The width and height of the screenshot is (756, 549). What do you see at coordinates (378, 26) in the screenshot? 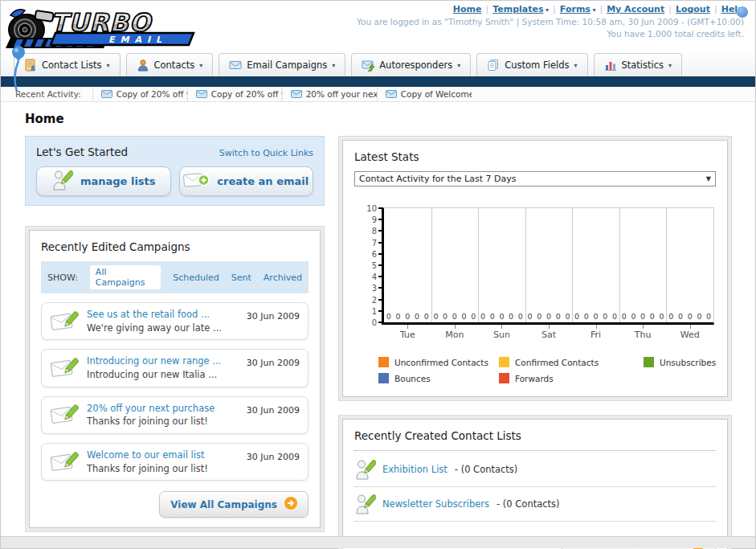
I see `header: TURBO EMAIL Home|Templates ▾|Forms ▾|My …` at bounding box center [378, 26].